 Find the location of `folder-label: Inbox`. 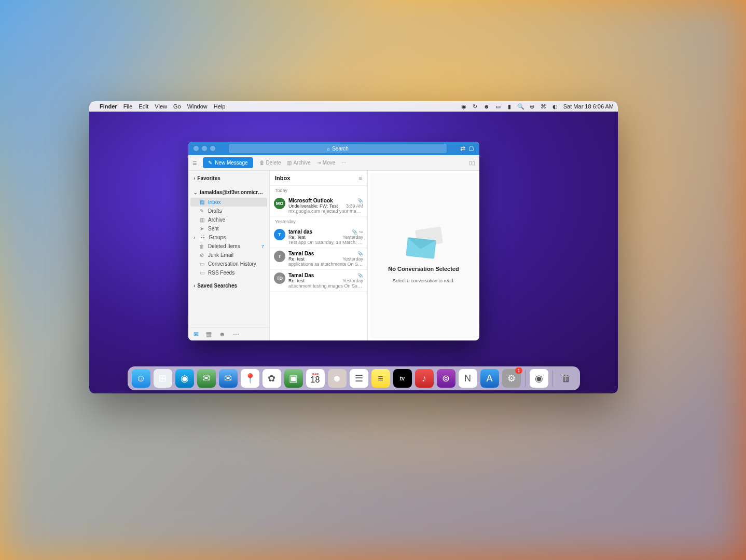

folder-label: Inbox is located at coordinates (214, 202).